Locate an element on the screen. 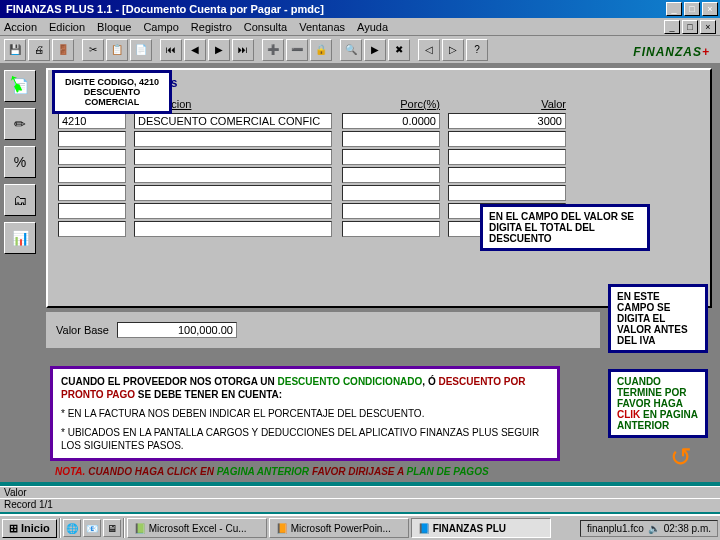 The height and width of the screenshot is (540, 720). next-icon: ▶ is located at coordinates (219, 50).